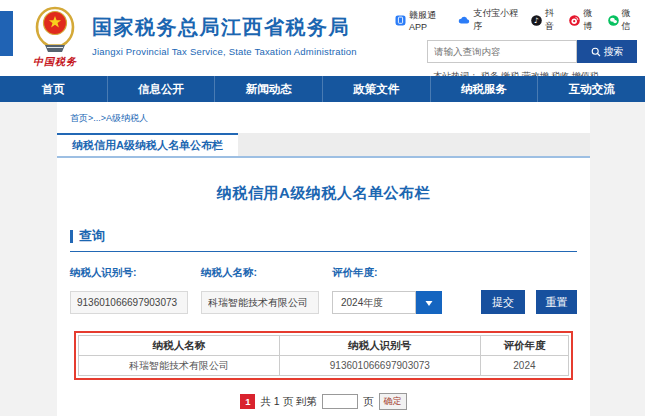  I want to click on evaluation-year-label: 评价年度:, so click(387, 273).